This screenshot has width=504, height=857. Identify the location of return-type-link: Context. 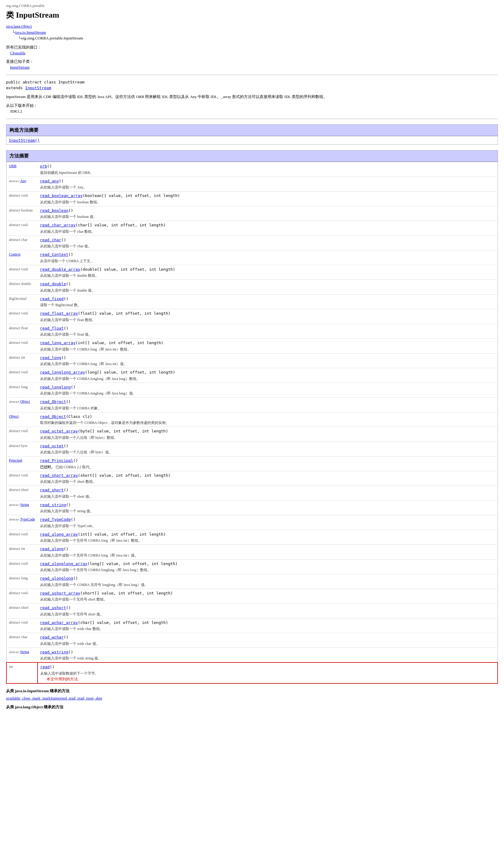
(15, 254).